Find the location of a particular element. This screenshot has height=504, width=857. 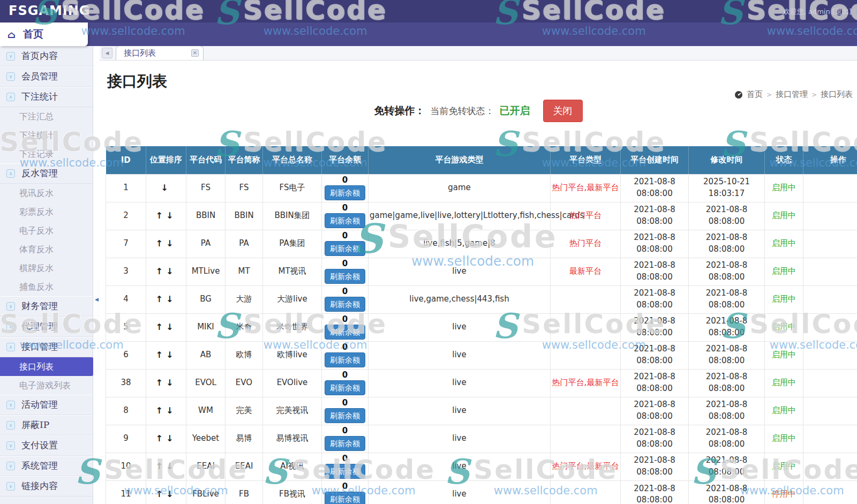

column-header-平台总名称: 平台总名称 is located at coordinates (292, 160).